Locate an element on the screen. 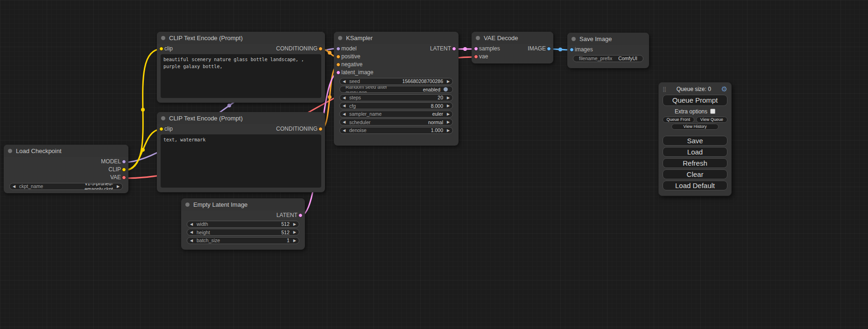 The width and height of the screenshot is (868, 329). settings-gear-icon: ⚙ is located at coordinates (725, 89).